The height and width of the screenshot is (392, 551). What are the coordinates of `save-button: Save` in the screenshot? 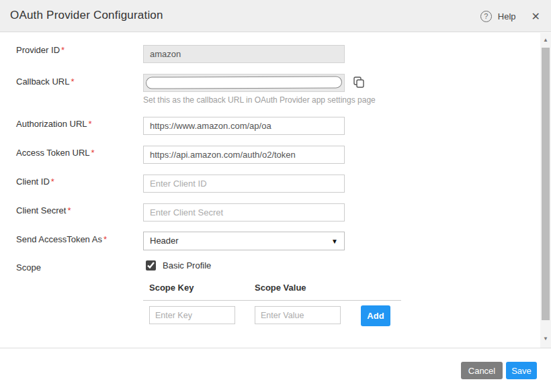 It's located at (521, 371).